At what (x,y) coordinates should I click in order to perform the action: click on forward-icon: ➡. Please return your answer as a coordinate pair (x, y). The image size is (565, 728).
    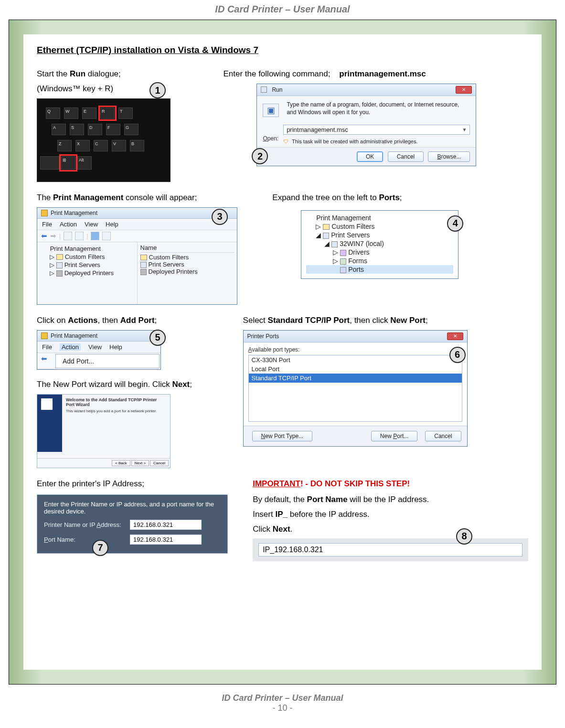
    Looking at the image, I should click on (53, 236).